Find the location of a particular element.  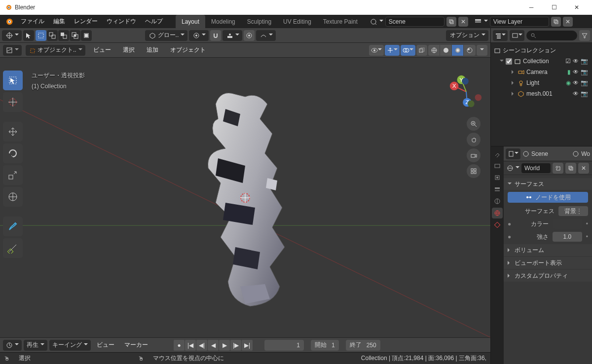

tool-scale is located at coordinates (13, 175).